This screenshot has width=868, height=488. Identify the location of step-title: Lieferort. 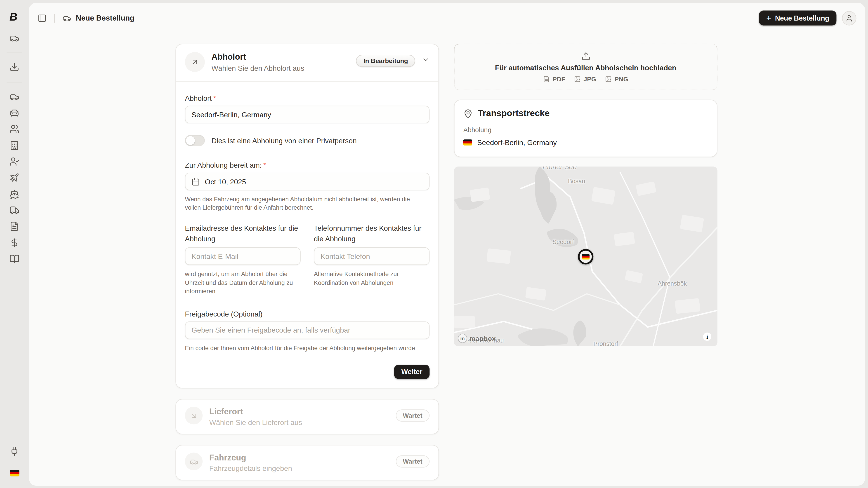
(256, 412).